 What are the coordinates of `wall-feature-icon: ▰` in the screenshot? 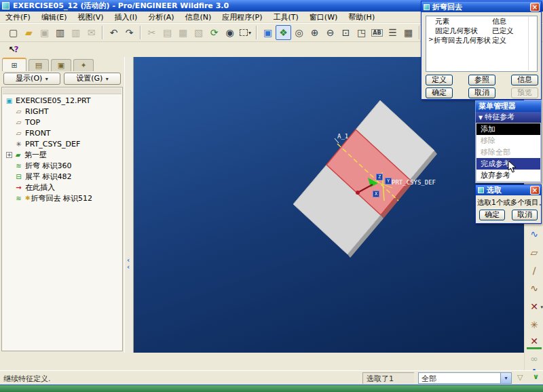 It's located at (18, 155).